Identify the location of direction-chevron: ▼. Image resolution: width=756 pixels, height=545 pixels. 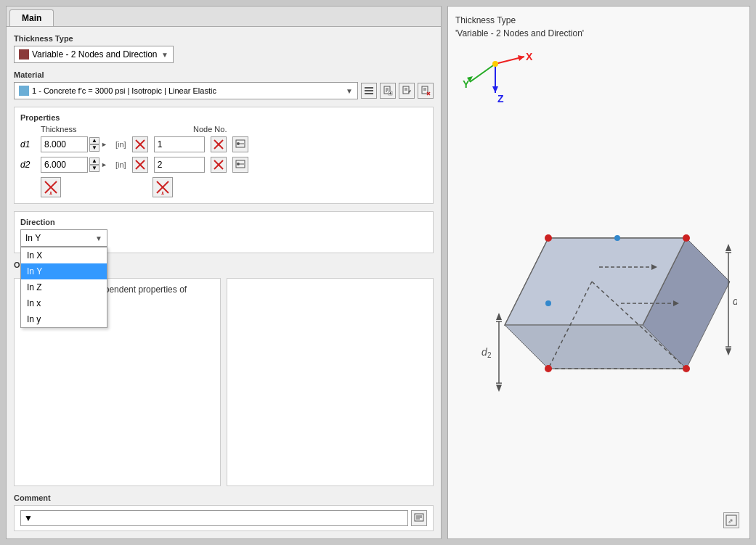
(99, 238).